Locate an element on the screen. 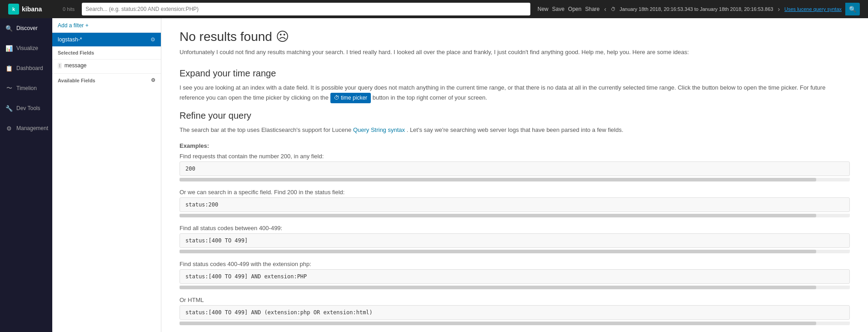  expand-text-part1: I see you are looking at an index with a… is located at coordinates (503, 93).